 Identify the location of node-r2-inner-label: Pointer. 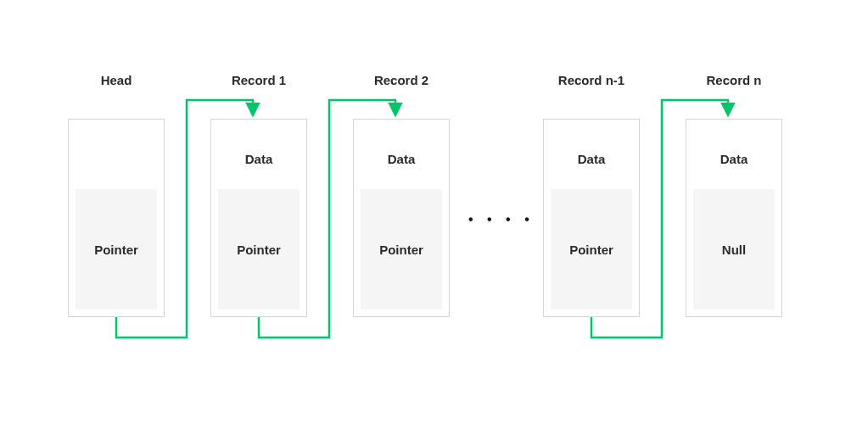
(401, 249).